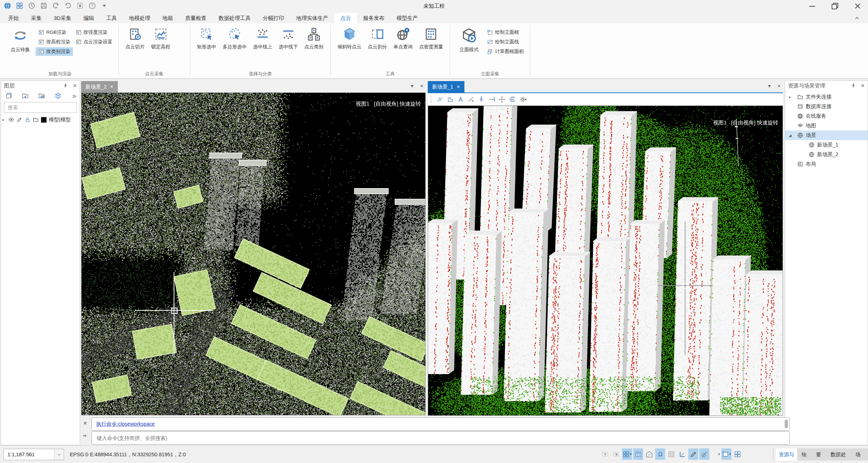 Image resolution: width=868 pixels, height=463 pixels. I want to click on ribbon-tool-button: 倾斜转点云, so click(349, 38).